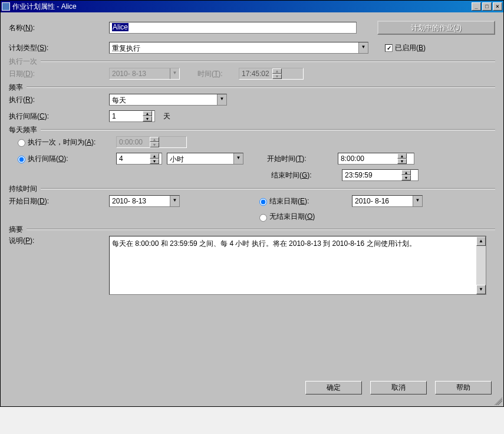 The image size is (504, 434). What do you see at coordinates (45, 7) in the screenshot?
I see `window-title: 作业计划属性 - Alice` at bounding box center [45, 7].